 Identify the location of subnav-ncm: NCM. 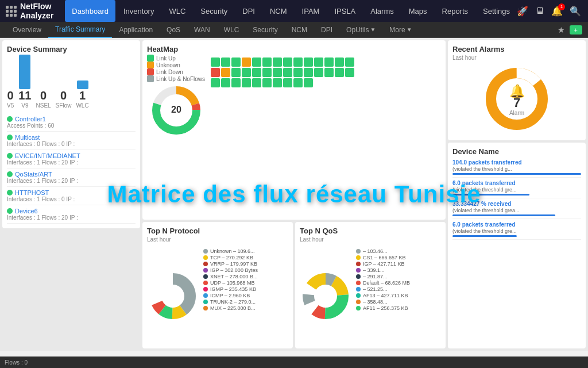
(300, 30).